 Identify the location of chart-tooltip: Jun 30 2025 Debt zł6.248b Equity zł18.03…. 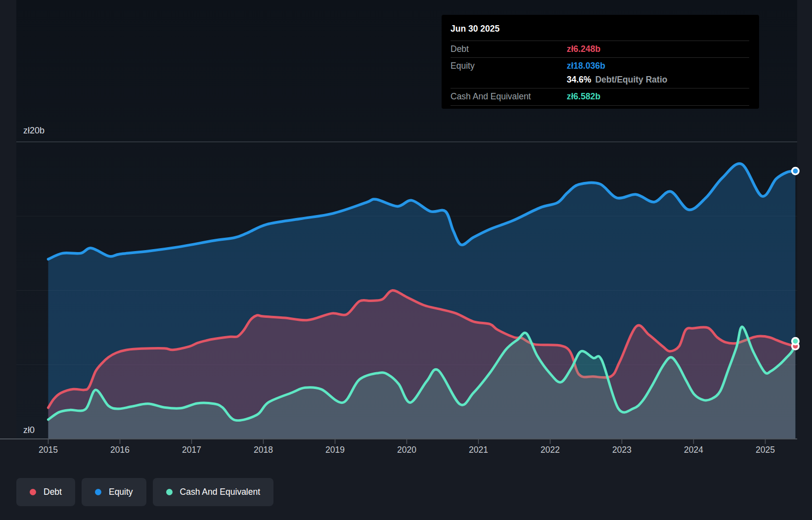
(600, 62).